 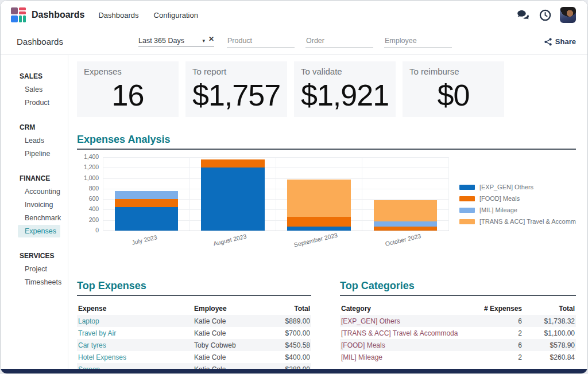 I want to click on total-cell: $578.90, so click(x=550, y=345).